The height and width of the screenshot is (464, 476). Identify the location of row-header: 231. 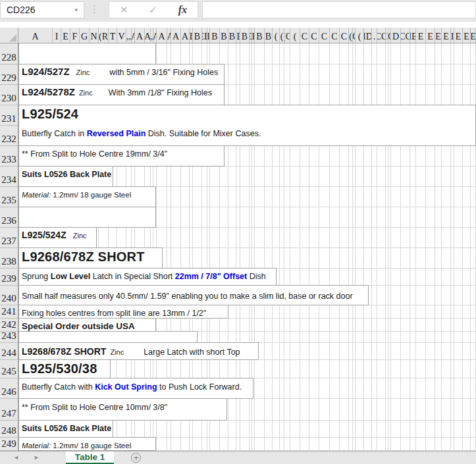
(9, 116).